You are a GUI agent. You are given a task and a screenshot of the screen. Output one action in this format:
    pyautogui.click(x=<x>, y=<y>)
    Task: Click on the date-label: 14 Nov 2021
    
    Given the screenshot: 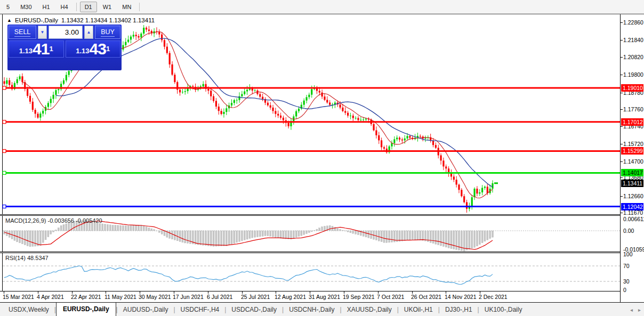 What is the action you would take?
    pyautogui.click(x=461, y=297)
    